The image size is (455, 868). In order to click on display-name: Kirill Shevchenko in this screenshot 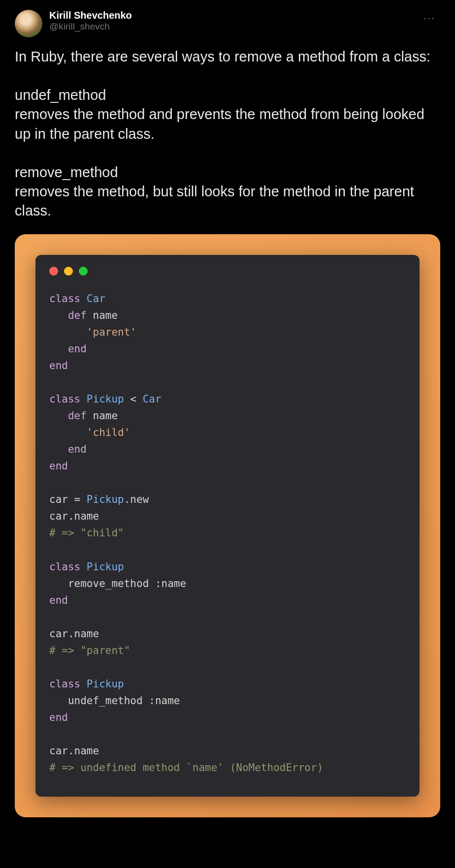, I will do `click(91, 16)`.